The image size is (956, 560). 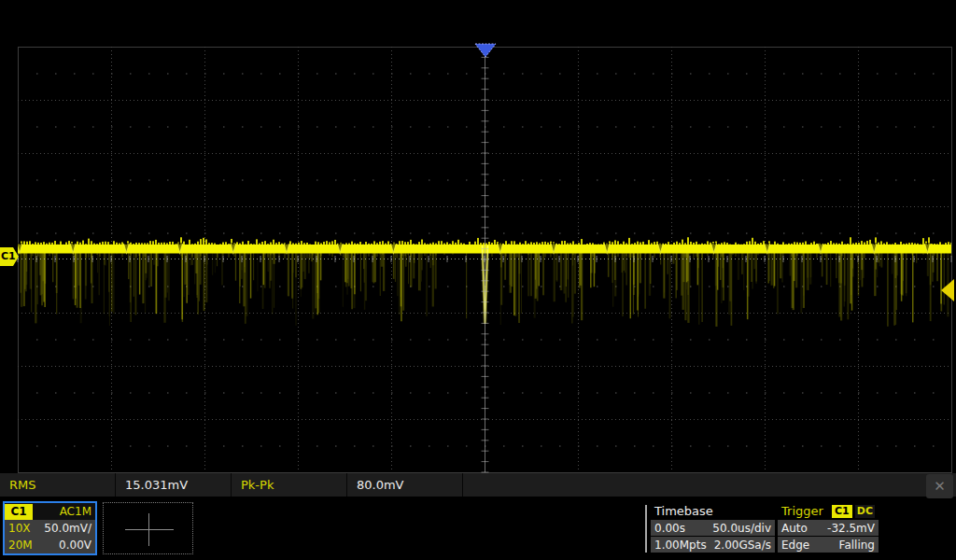 What do you see at coordinates (741, 528) in the screenshot?
I see `timebase-scale: 50.0us/div` at bounding box center [741, 528].